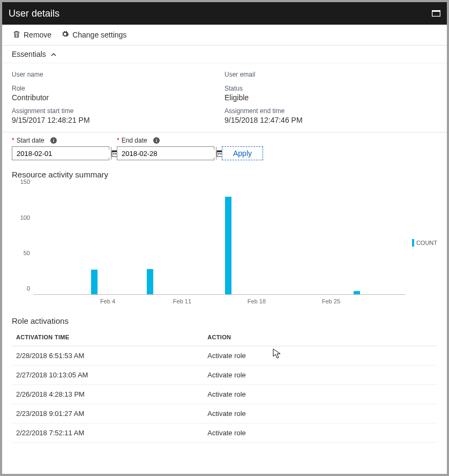 The image size is (449, 476). What do you see at coordinates (31, 140) in the screenshot?
I see `start-date-label: Start date` at bounding box center [31, 140].